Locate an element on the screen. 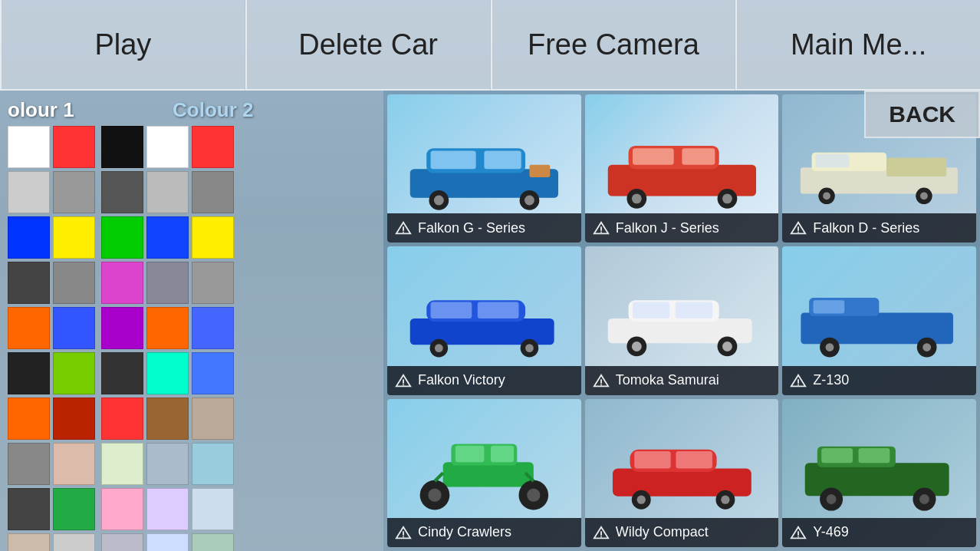 This screenshot has width=980, height=551. back-button: BACK is located at coordinates (922, 114).